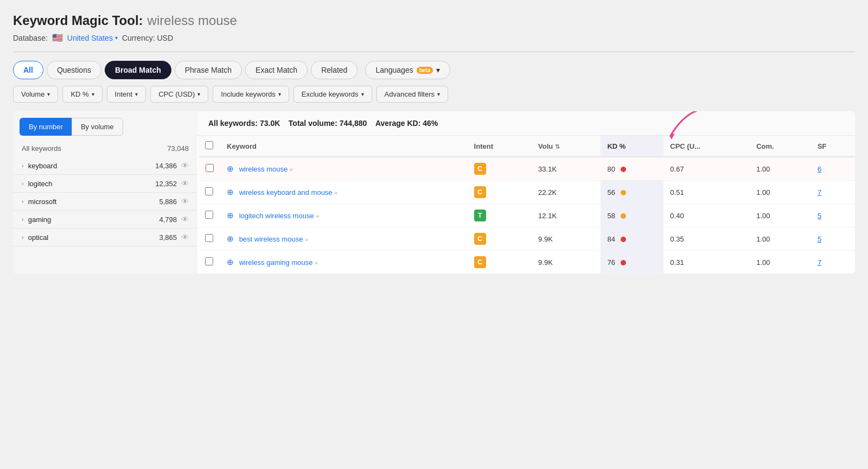 The width and height of the screenshot is (868, 469). What do you see at coordinates (434, 28) in the screenshot?
I see `header: Keyword Magic Tool: wireless mouse Datab…` at bounding box center [434, 28].